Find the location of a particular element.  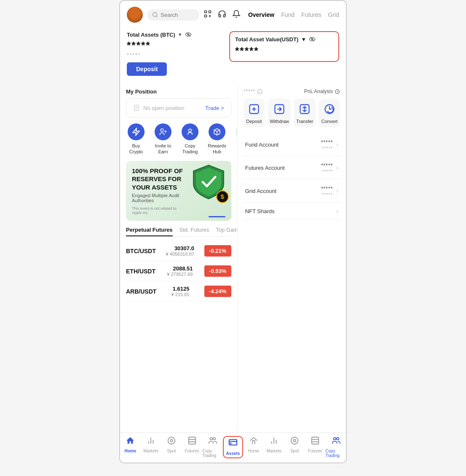

futures-right-icon is located at coordinates (315, 441).